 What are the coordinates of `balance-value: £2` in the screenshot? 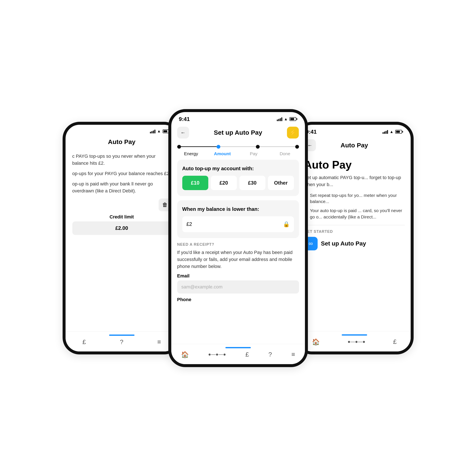 It's located at (189, 224).